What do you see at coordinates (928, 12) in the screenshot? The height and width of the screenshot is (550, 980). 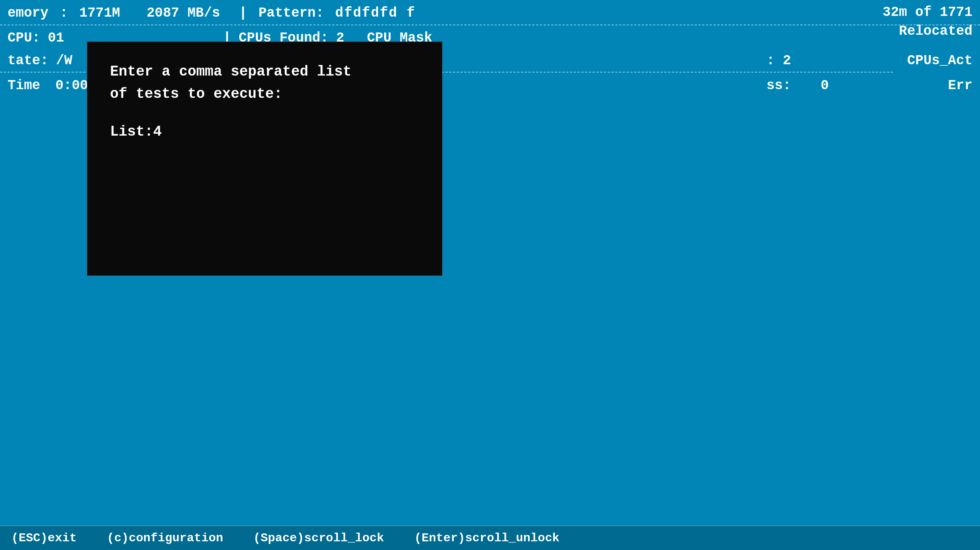 I see `right-top1: 32m of 1771` at bounding box center [928, 12].